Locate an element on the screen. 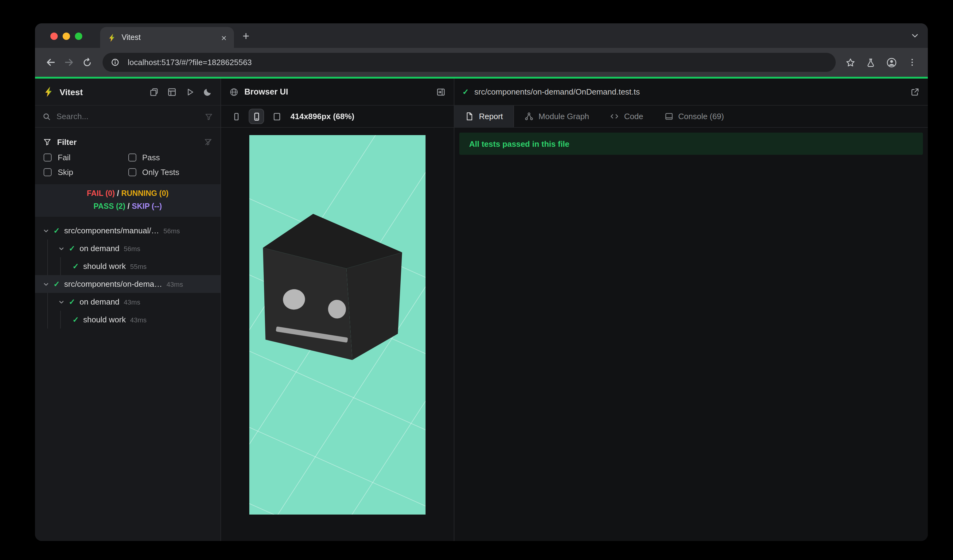  reload-button is located at coordinates (87, 62).